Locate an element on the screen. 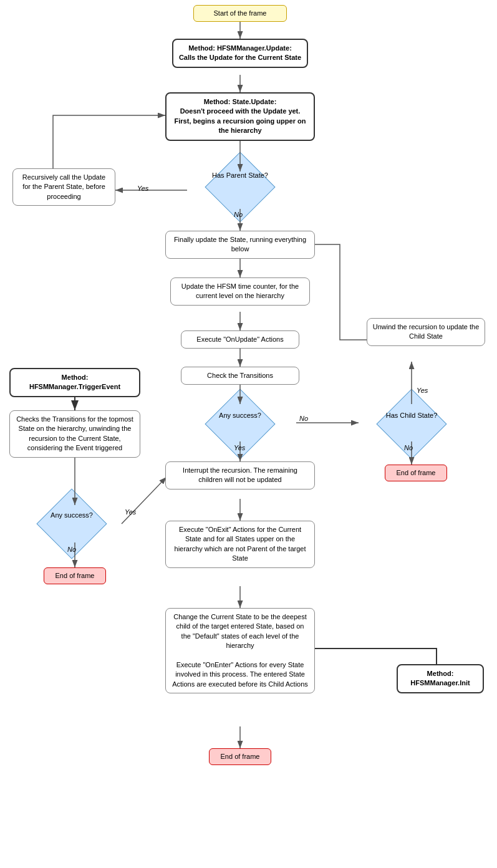  check-transitions-node: Check the Transitions is located at coordinates (240, 375).